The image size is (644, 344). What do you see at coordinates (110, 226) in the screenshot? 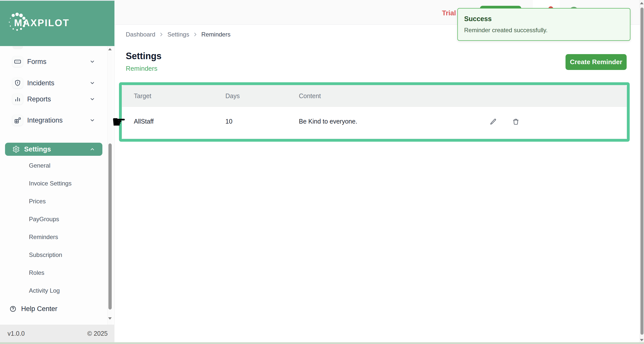
I see `sidebar-scrollbar-thumb` at bounding box center [110, 226].